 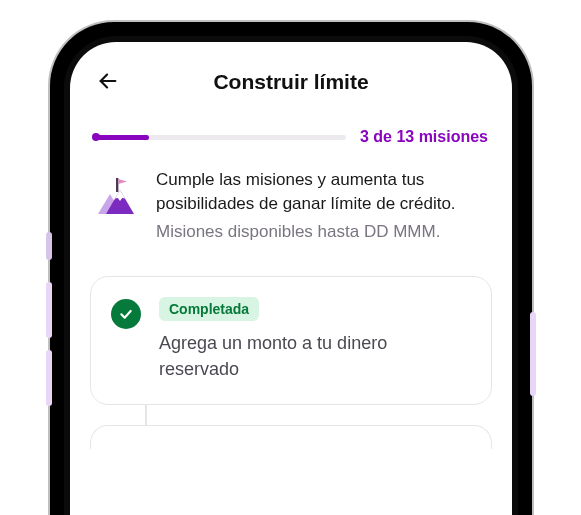 What do you see at coordinates (146, 415) in the screenshot?
I see `timeline-connector` at bounding box center [146, 415].